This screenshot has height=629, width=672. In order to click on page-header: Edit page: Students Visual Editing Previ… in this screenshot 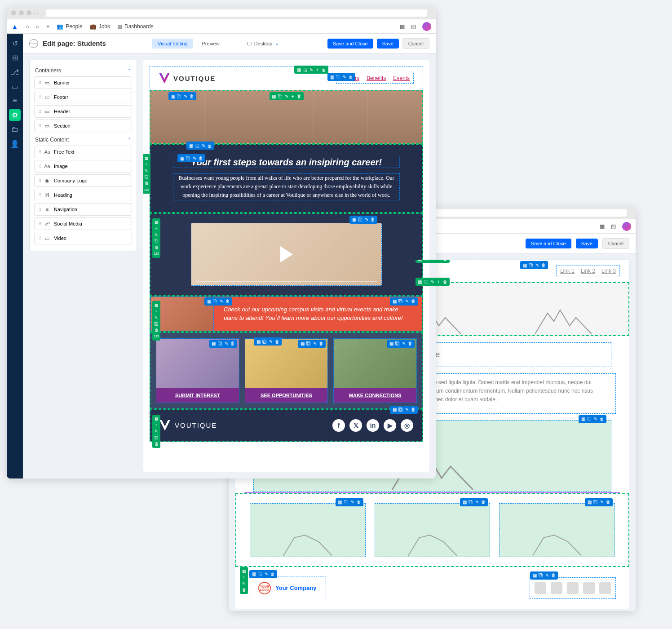, I will do `click(229, 44)`.